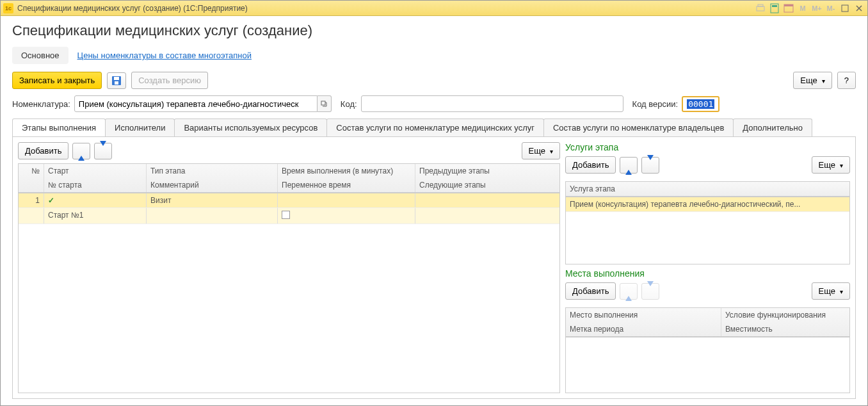  What do you see at coordinates (700, 104) in the screenshot?
I see `version-code-box: 00001` at bounding box center [700, 104].